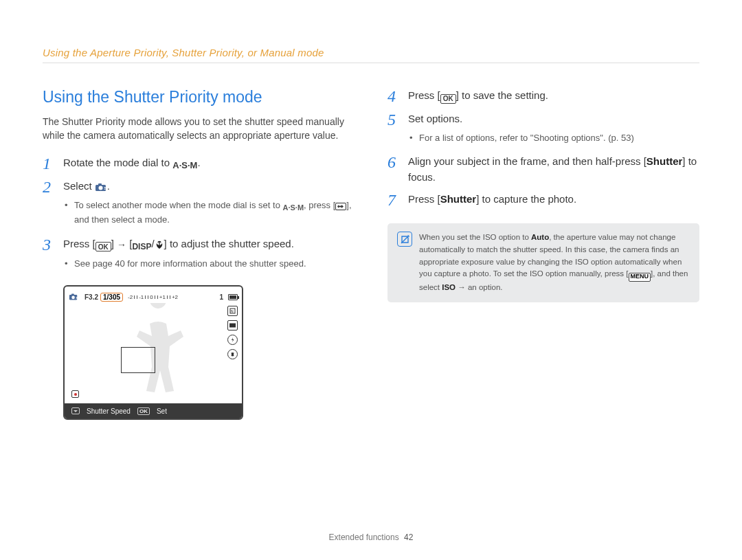 The image size is (742, 560). Describe the element at coordinates (138, 360) in the screenshot. I see `focus-box` at that location.